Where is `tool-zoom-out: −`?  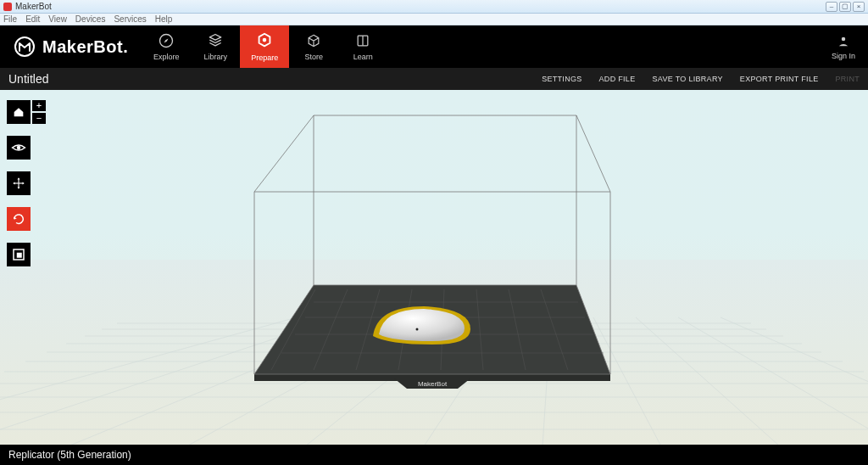
tool-zoom-out: − is located at coordinates (39, 119).